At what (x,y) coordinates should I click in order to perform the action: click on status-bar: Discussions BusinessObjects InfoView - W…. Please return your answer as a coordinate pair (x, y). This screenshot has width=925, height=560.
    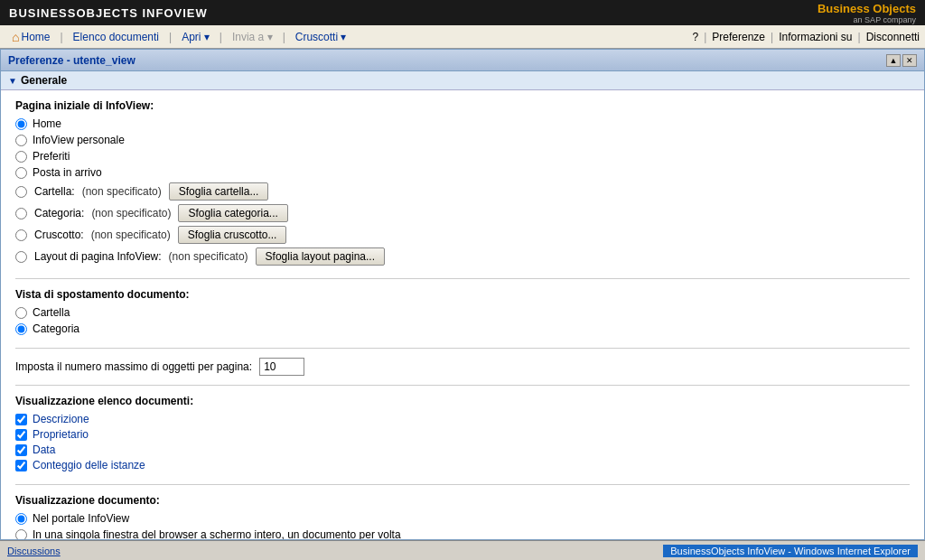
    Looking at the image, I should click on (462, 550).